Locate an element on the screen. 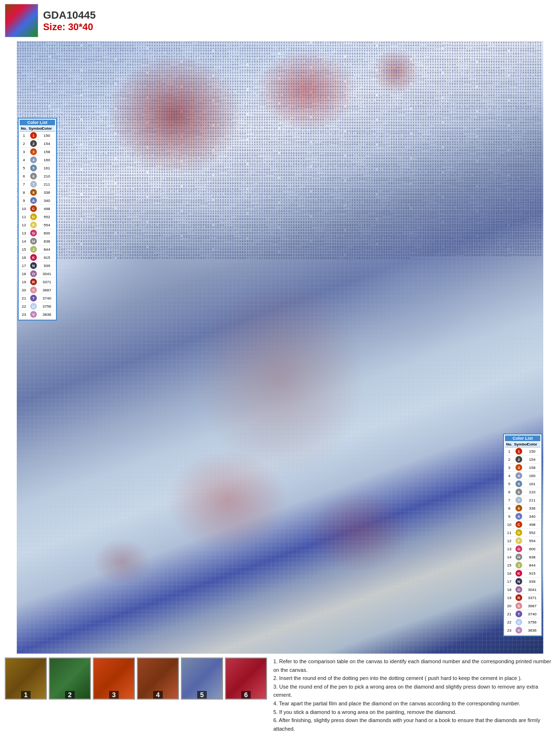 This screenshot has width=560, height=746. color-row: 18 O 3041 is located at coordinates (37, 274).